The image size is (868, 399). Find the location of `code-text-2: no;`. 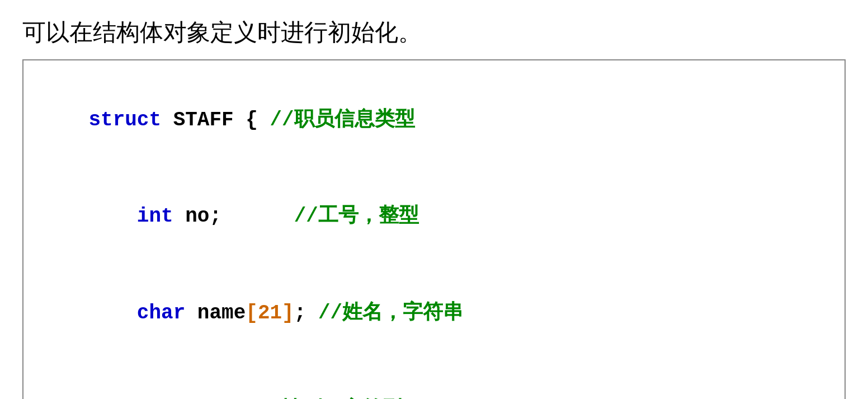

code-text-2: no; is located at coordinates (234, 216).